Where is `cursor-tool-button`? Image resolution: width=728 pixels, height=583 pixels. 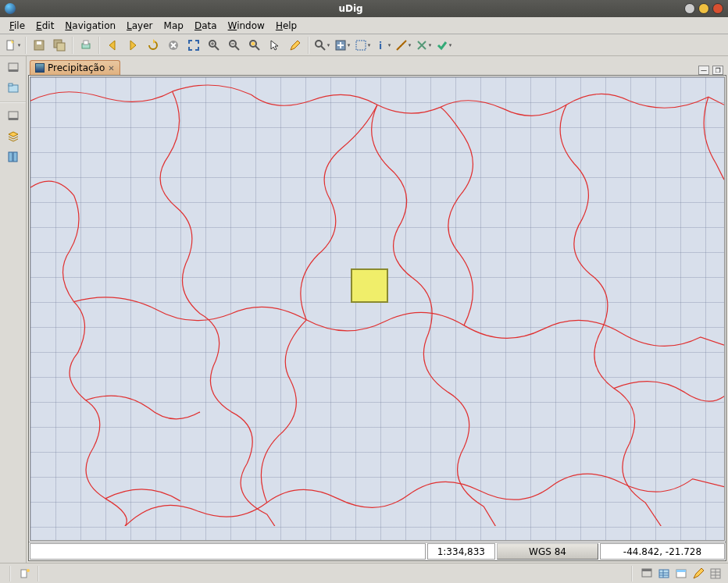 cursor-tool-button is located at coordinates (275, 45).